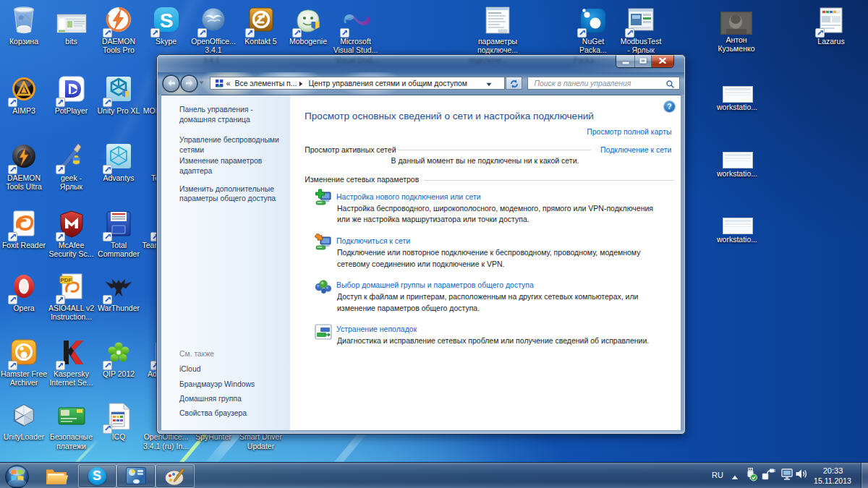 This screenshot has height=488, width=868. I want to click on svg-text: PDF, so click(66, 281).